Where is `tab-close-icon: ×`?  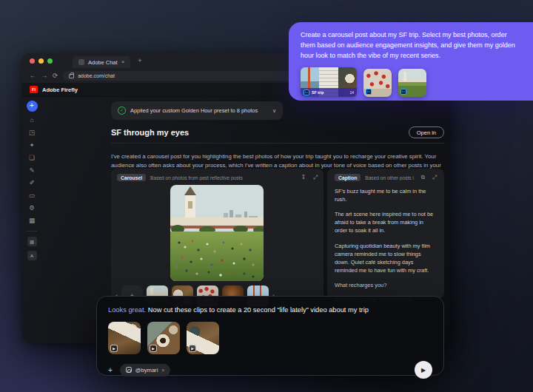
tab-close-icon: × is located at coordinates (123, 62).